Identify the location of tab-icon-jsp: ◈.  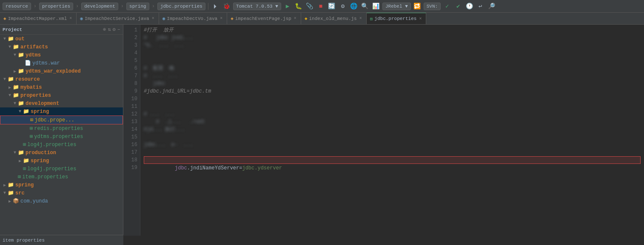
(232, 19).